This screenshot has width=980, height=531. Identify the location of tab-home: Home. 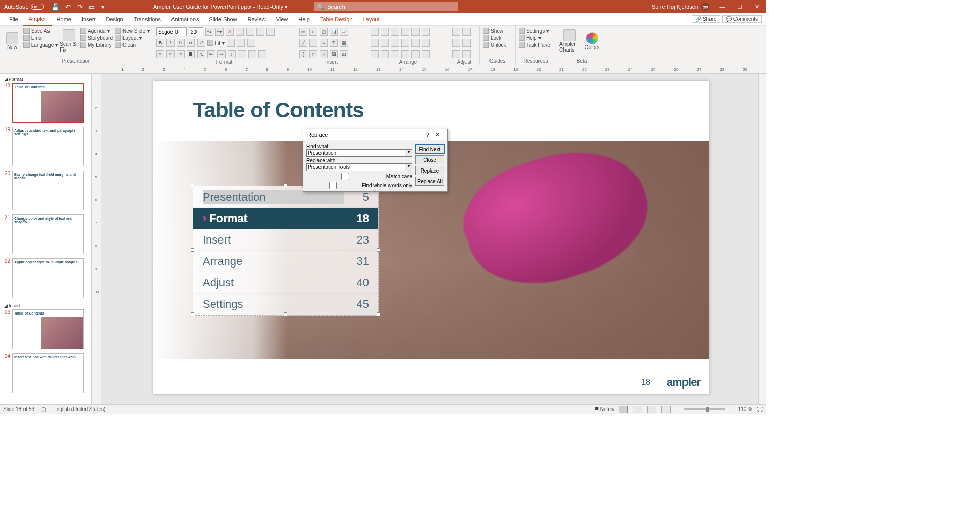
(64, 19).